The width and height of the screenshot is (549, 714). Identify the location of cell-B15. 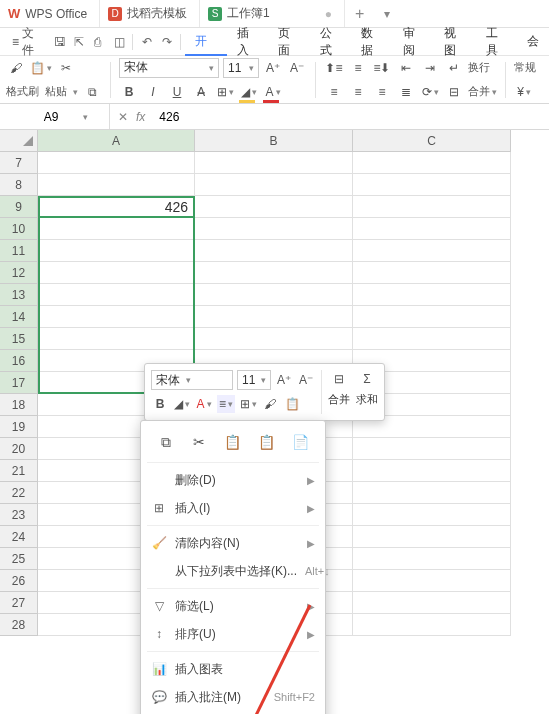
(274, 339).